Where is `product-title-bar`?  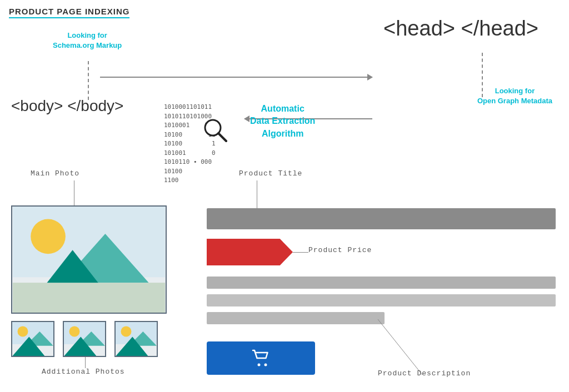
product-title-bar is located at coordinates (381, 219).